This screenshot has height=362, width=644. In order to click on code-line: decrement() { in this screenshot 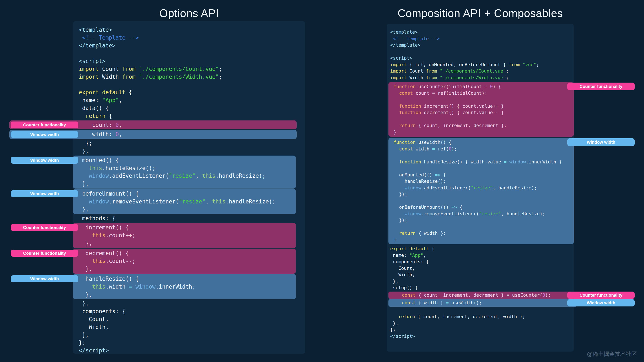, I will do `click(187, 253)`.